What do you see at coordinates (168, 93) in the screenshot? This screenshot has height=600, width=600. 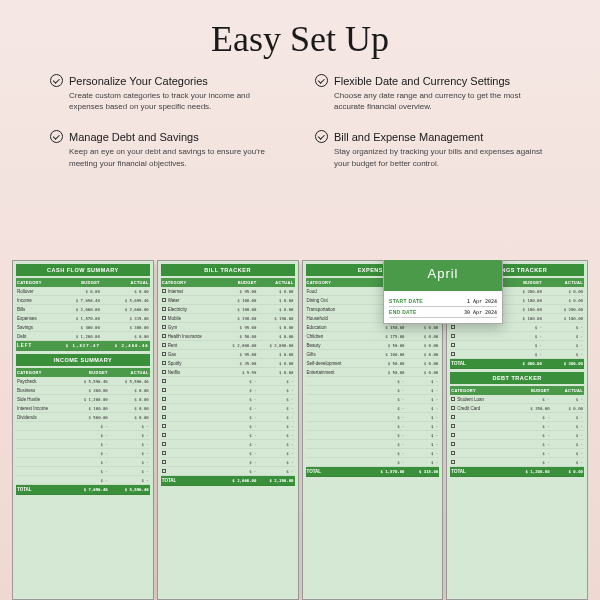 I see `feature-personalize: Personalize Your Categories Create custo…` at bounding box center [168, 93].